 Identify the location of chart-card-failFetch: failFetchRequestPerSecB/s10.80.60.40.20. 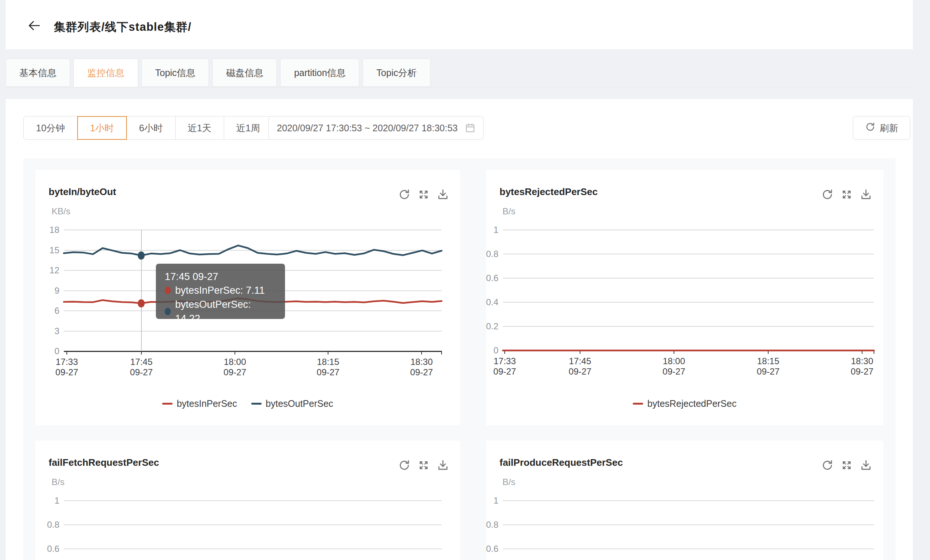
(248, 500).